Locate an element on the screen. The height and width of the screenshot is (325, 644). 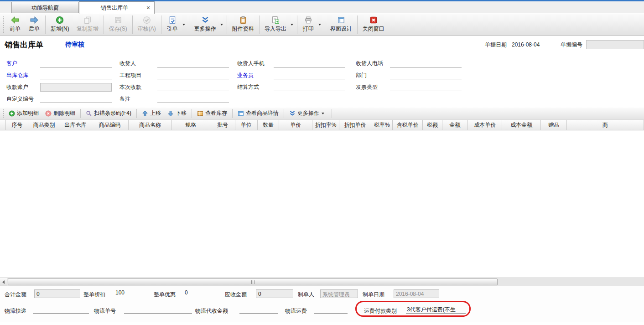
print-dropdown-caret is located at coordinates (320, 25).